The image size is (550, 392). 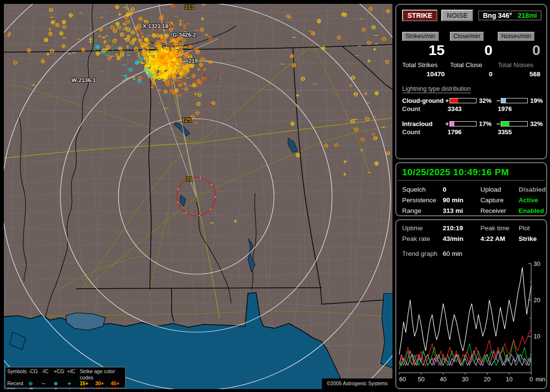 What do you see at coordinates (471, 55) in the screenshot?
I see `close-per-min-column: Close/min 0 Total Close 0` at bounding box center [471, 55].